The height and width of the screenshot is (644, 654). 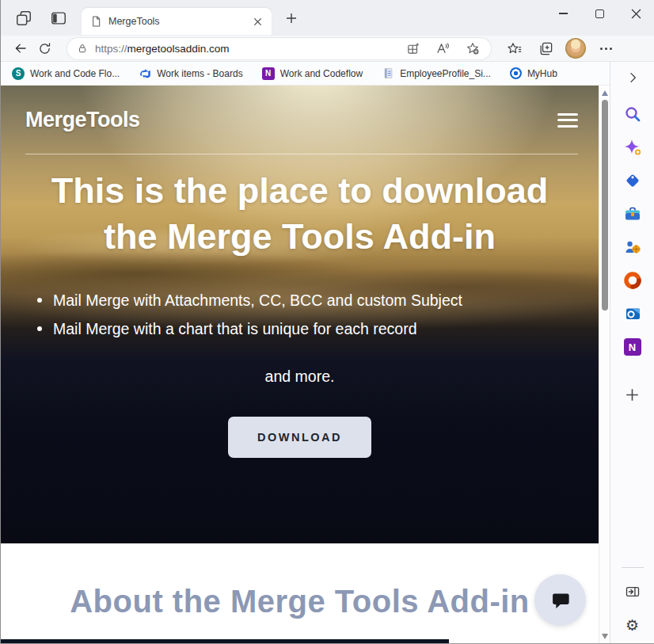 I want to click on browser-toolbar: https://mergetoolsaddin.com, so click(x=328, y=49).